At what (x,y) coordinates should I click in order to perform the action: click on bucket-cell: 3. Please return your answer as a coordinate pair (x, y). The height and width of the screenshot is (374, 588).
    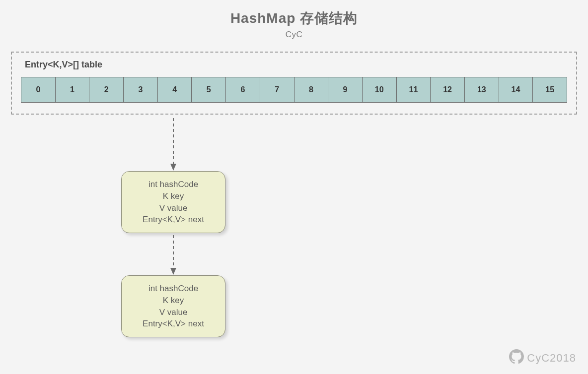
    Looking at the image, I should click on (141, 90).